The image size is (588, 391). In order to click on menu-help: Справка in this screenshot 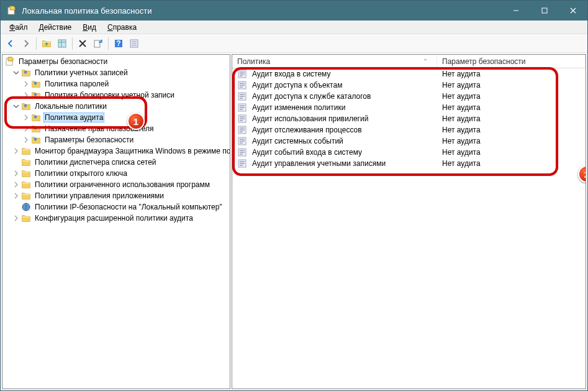, I will do `click(122, 27)`.